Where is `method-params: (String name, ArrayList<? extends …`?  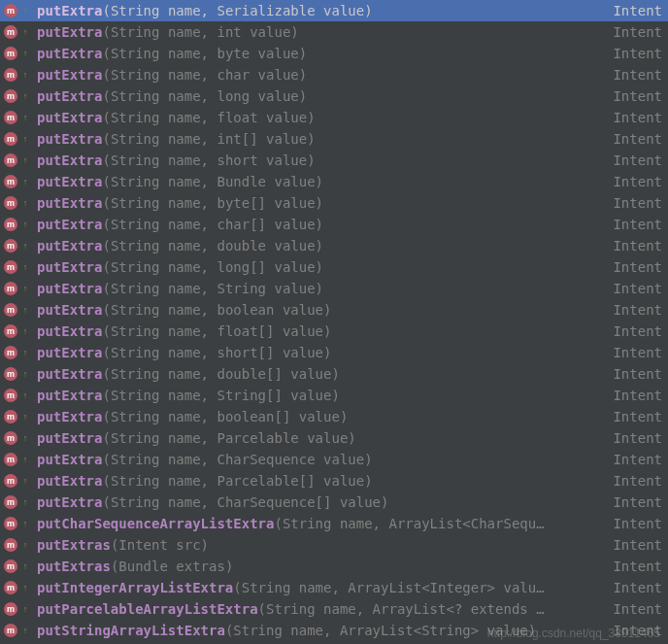 method-params: (String name, ArrayList<? extends … is located at coordinates (402, 609).